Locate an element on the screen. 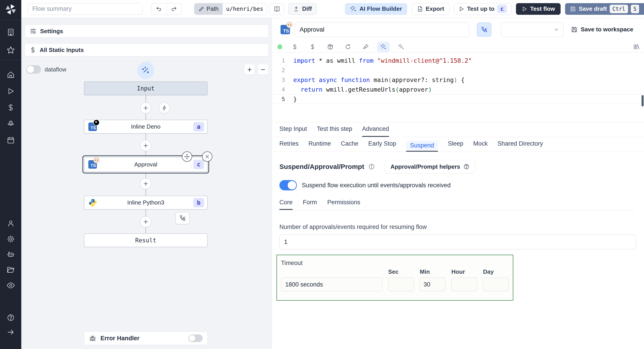 The image size is (644, 349). tab-form: Form is located at coordinates (310, 204).